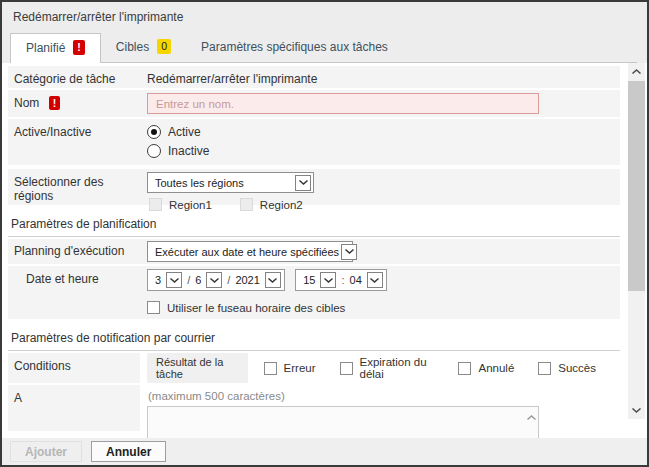 The width and height of the screenshot is (649, 467). What do you see at coordinates (314, 142) in the screenshot?
I see `row-active-inactive: Active/Inactive Active Inactive` at bounding box center [314, 142].